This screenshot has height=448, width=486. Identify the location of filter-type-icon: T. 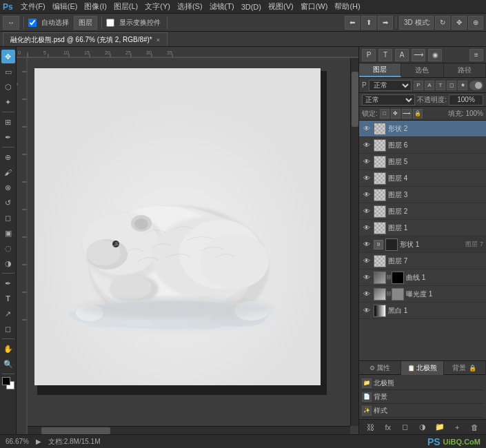
(441, 85).